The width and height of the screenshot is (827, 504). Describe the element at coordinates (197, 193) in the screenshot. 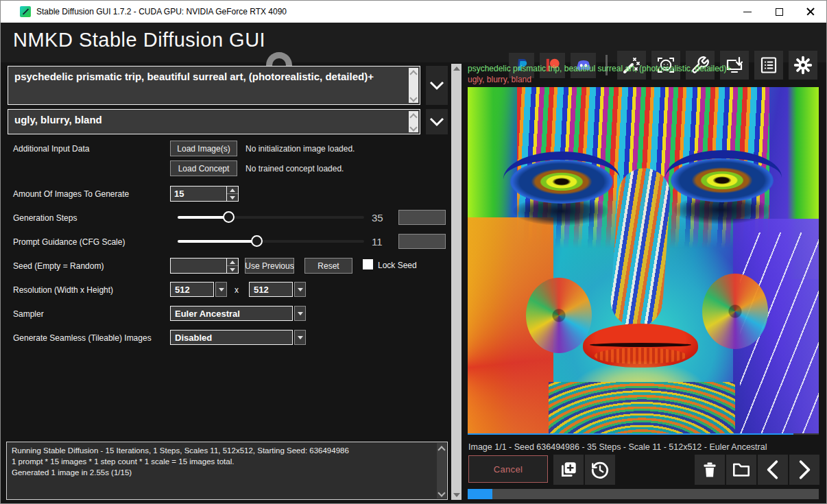

I see `amount-input` at that location.